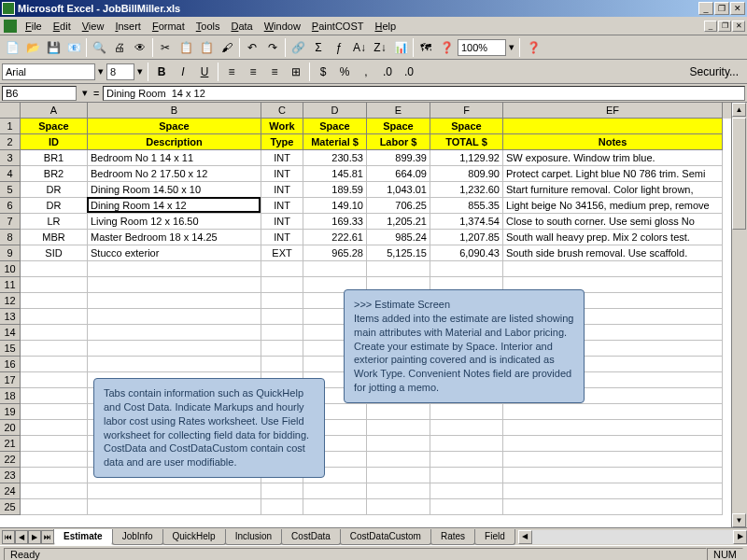 This screenshot has height=560, width=747. What do you see at coordinates (613, 237) in the screenshot?
I see `data-cell: South wall heavy prep. Mix 2 colors test…` at bounding box center [613, 237].